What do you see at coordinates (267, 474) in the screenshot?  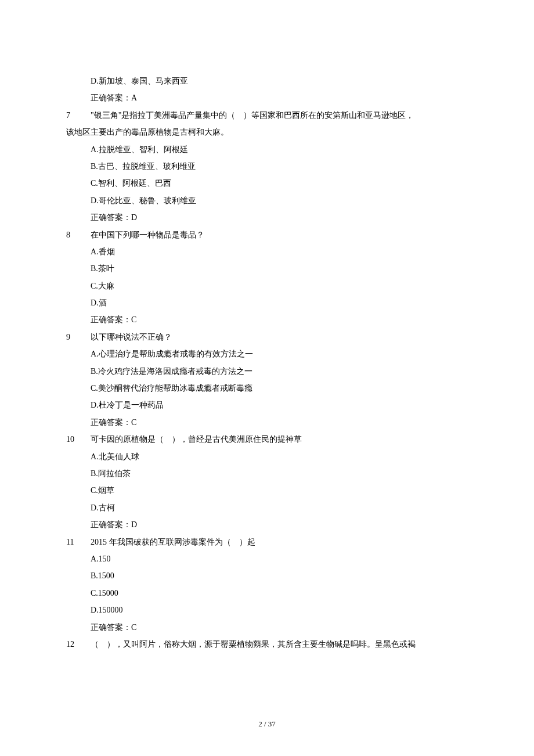 I see `option-b: B.阿拉伯茶` at bounding box center [267, 474].